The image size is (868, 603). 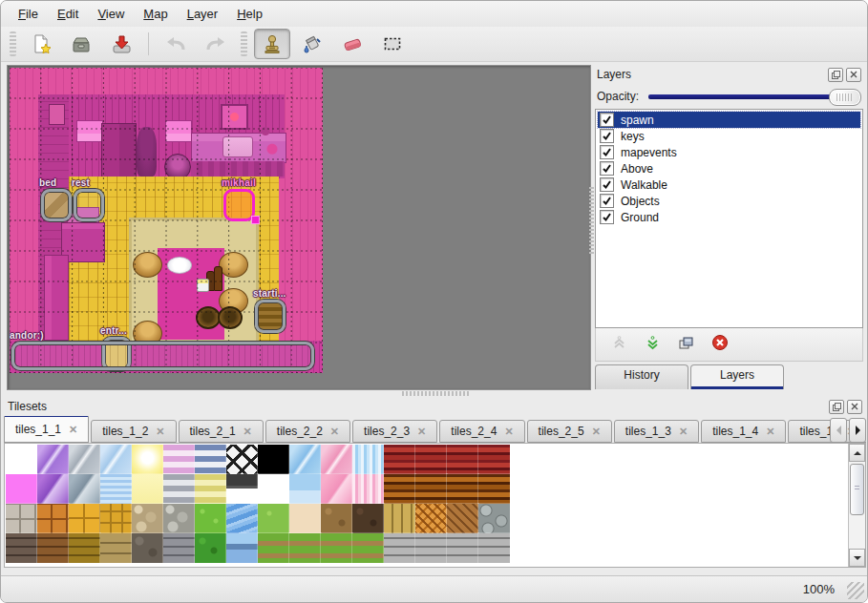 I want to click on tile-swatch-r0c0, so click(x=21, y=460).